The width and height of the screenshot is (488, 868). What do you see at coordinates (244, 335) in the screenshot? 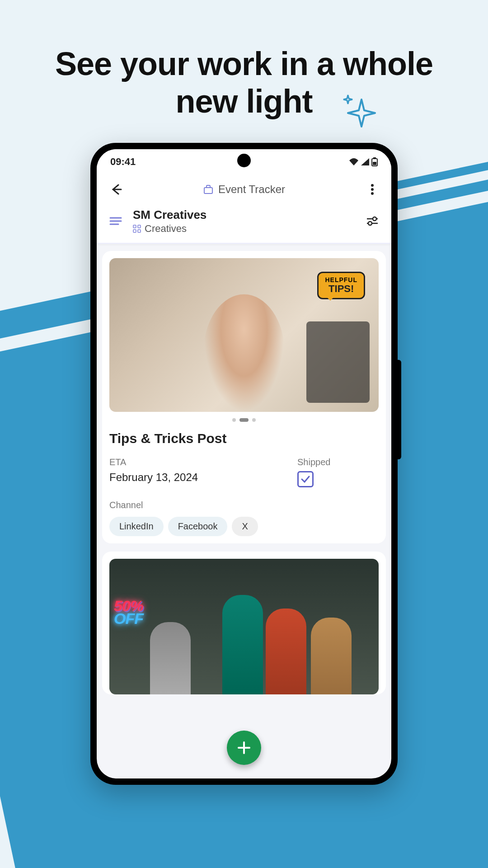
I see `card-image: HELPFUL TIPS!` at bounding box center [244, 335].